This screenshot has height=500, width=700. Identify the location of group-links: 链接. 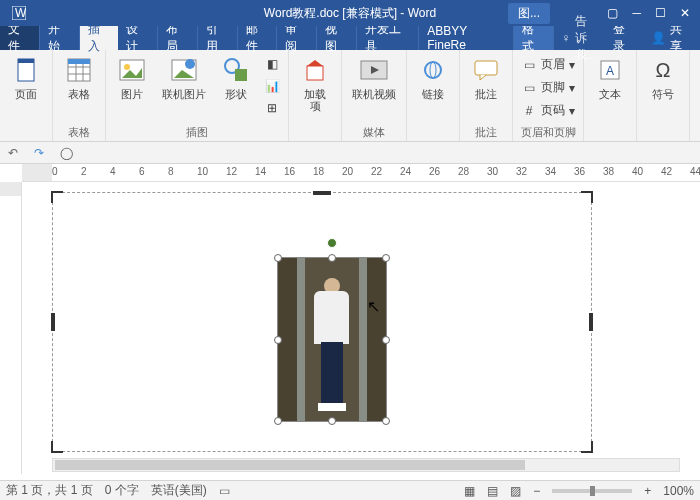
(434, 96).